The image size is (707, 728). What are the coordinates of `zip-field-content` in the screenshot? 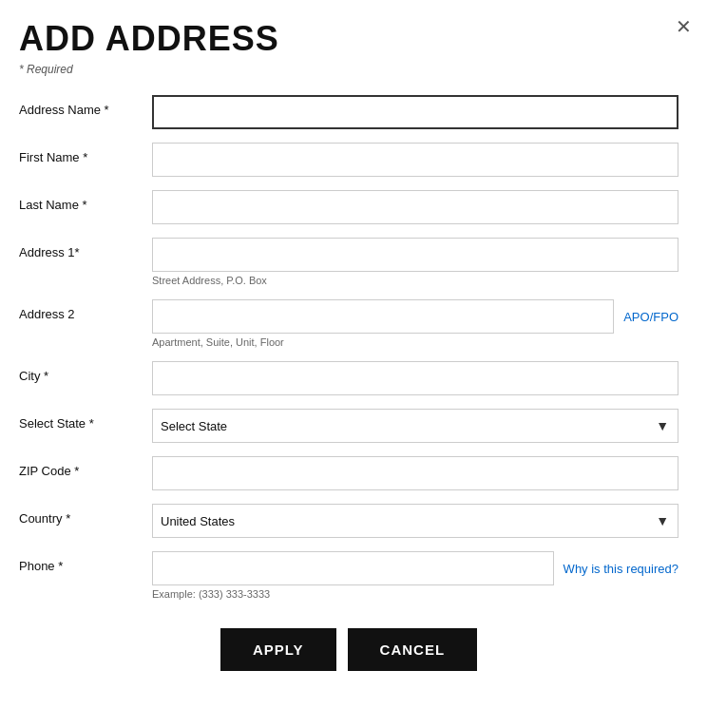 It's located at (415, 473).